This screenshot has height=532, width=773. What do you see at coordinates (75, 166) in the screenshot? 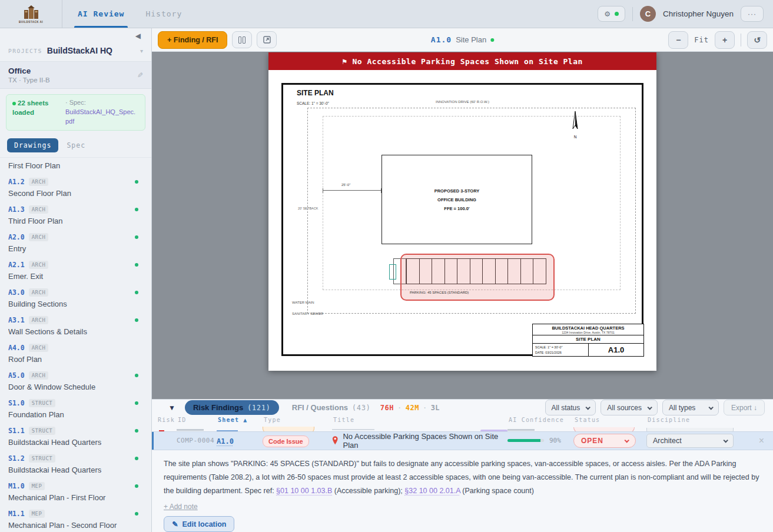
I see `sheet-list-item: First Floor Plan` at bounding box center [75, 166].